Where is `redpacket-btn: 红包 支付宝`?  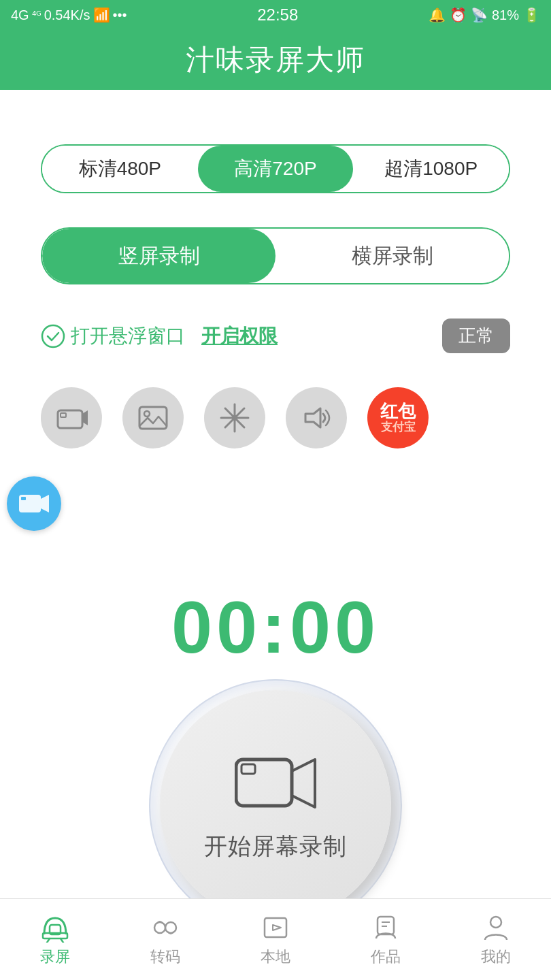 redpacket-btn: 红包 支付宝 is located at coordinates (398, 418).